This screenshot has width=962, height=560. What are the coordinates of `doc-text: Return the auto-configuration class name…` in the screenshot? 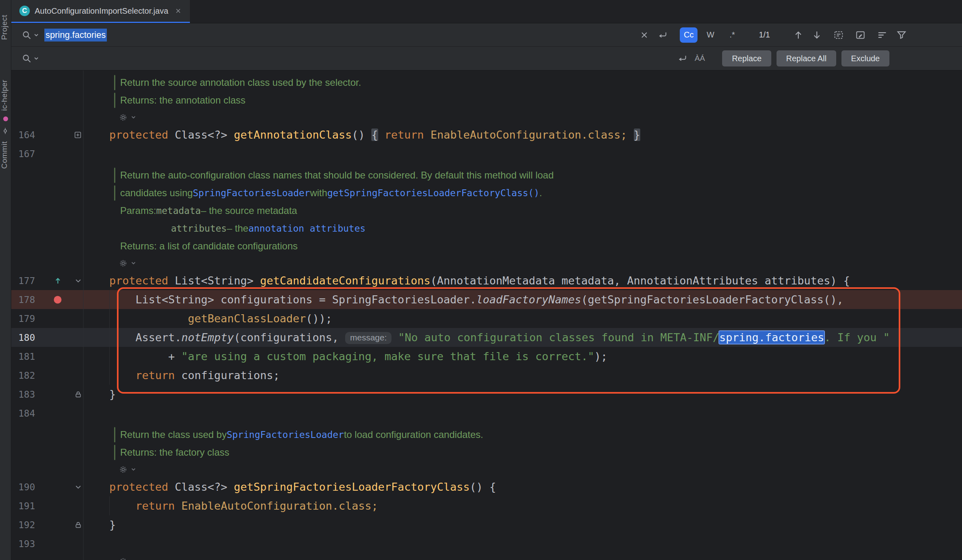 It's located at (337, 175).